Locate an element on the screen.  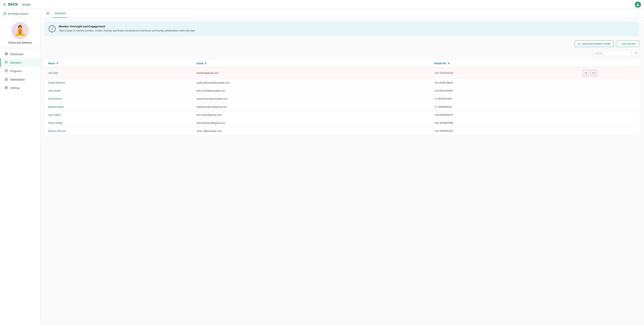
app-title: Bridge is located at coordinates (26, 4).